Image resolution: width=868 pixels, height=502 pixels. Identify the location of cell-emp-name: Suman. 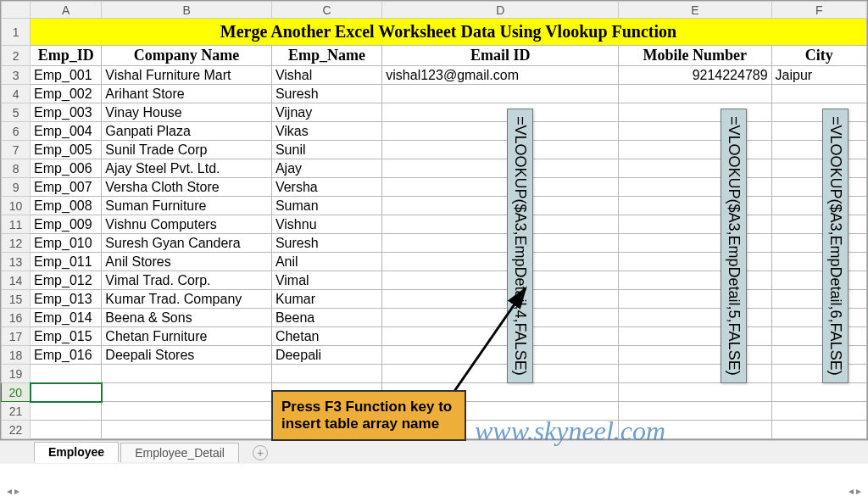
(326, 206).